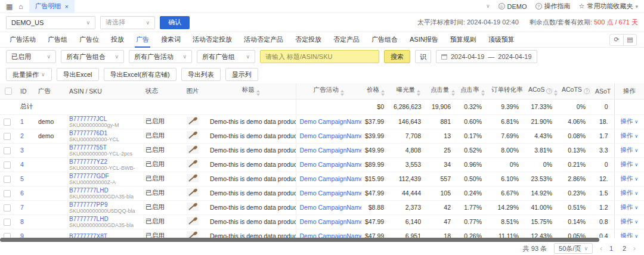 The height and width of the screenshot is (255, 644). Describe the element at coordinates (143, 40) in the screenshot. I see `nav-item-5: 广告` at that location.